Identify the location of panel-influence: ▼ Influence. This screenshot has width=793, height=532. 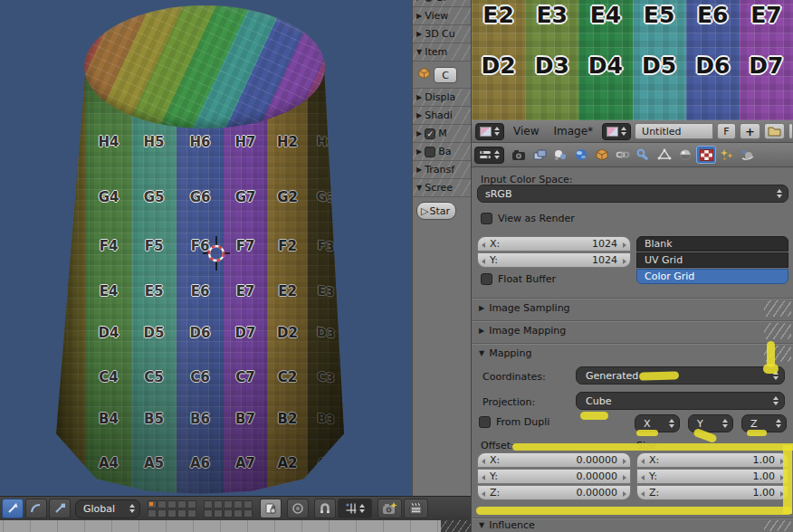
(632, 525).